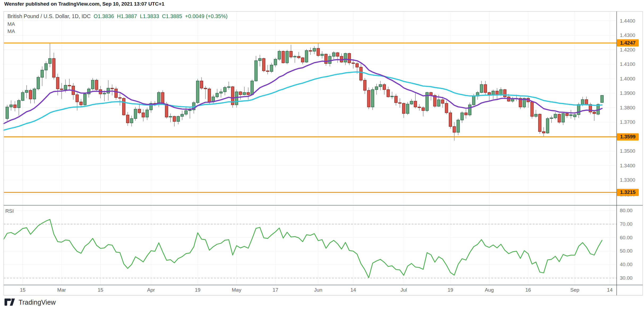 Image resolution: width=644 pixels, height=311 pixels. I want to click on price-axis-label: 1.4100, so click(628, 64).